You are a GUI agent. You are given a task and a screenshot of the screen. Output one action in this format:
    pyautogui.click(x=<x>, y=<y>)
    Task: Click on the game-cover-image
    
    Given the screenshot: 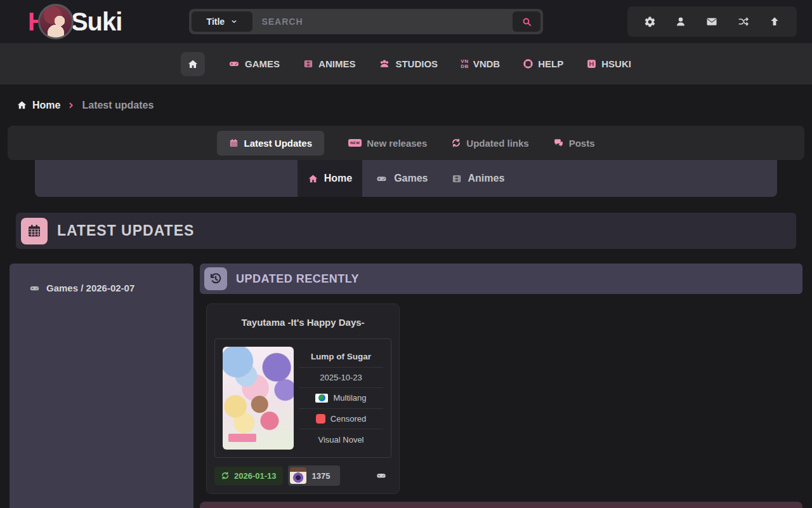 What is the action you would take?
    pyautogui.click(x=258, y=398)
    